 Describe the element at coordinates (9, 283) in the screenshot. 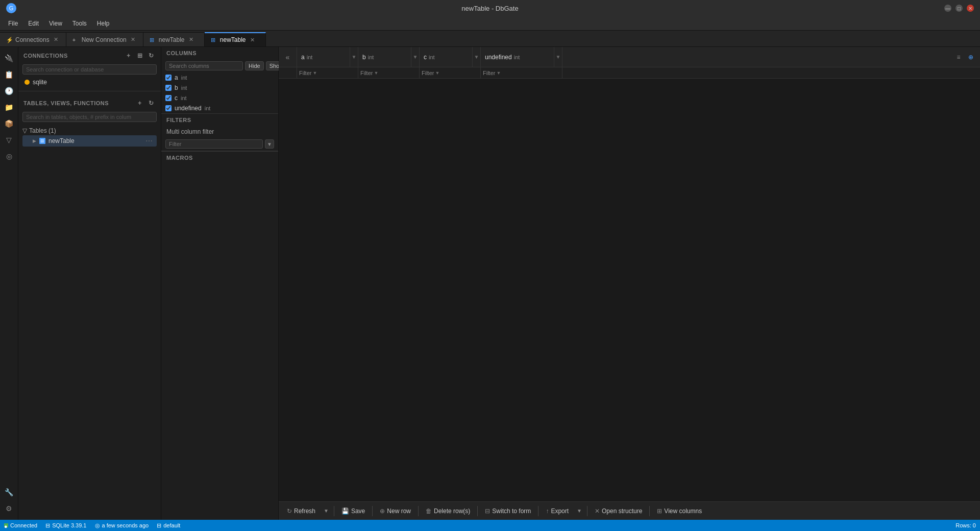

I see `icon-sidebar: 🔌 📋 🕐 📁 📦 ▽ ◎ 🔧 ⚙` at that location.